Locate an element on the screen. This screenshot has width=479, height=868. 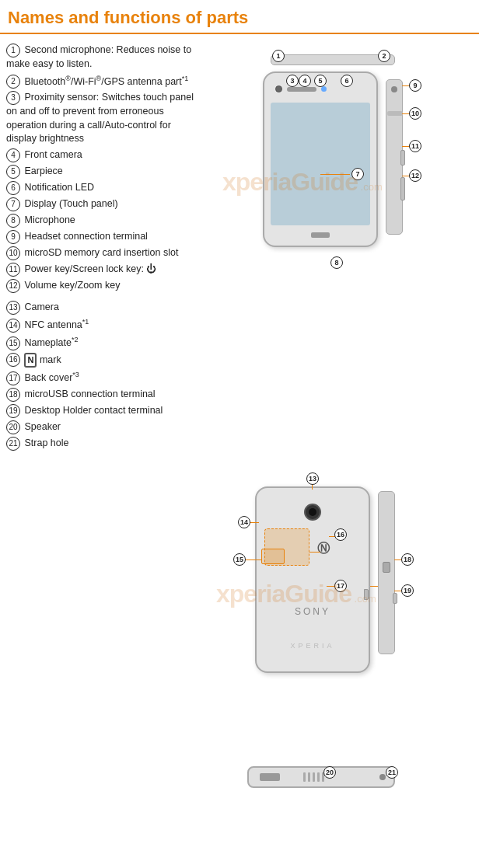
phone-side-body is located at coordinates (394, 157).